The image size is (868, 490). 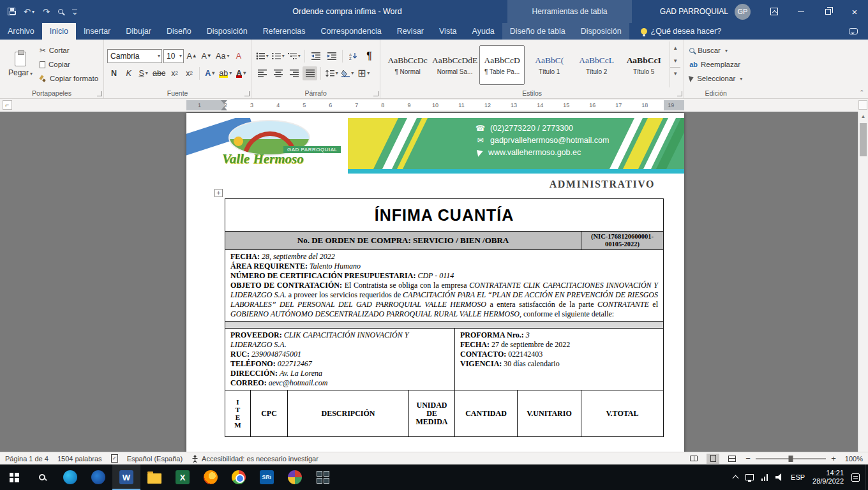 What do you see at coordinates (262, 73) in the screenshot?
I see `align-left-button` at bounding box center [262, 73].